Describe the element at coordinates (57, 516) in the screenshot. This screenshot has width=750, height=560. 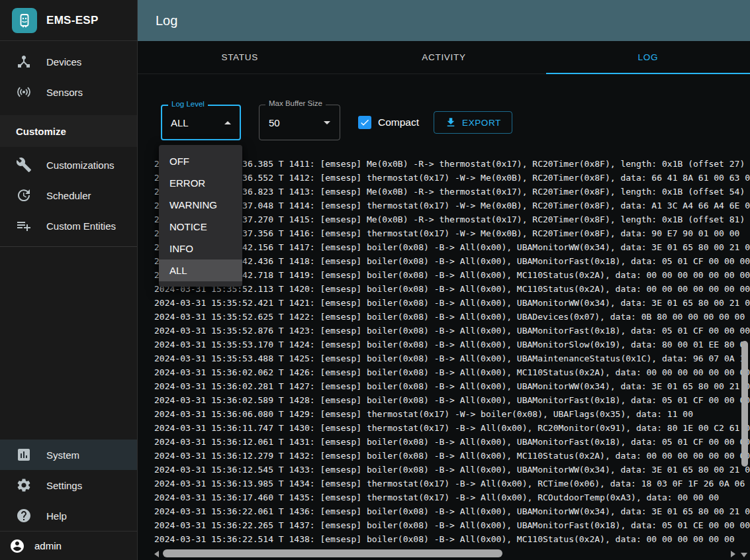
I see `sidebar-item-label: Help` at that location.